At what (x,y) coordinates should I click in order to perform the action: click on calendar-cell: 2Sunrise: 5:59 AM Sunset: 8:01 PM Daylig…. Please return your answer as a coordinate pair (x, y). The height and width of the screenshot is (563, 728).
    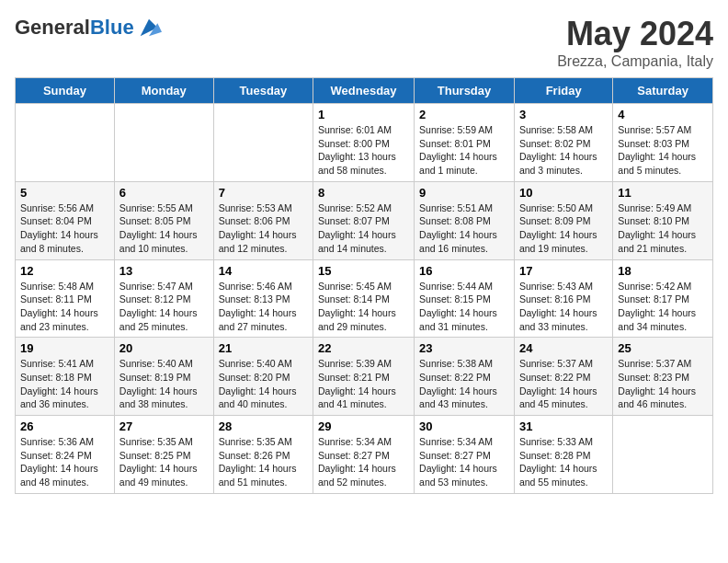
    Looking at the image, I should click on (465, 144).